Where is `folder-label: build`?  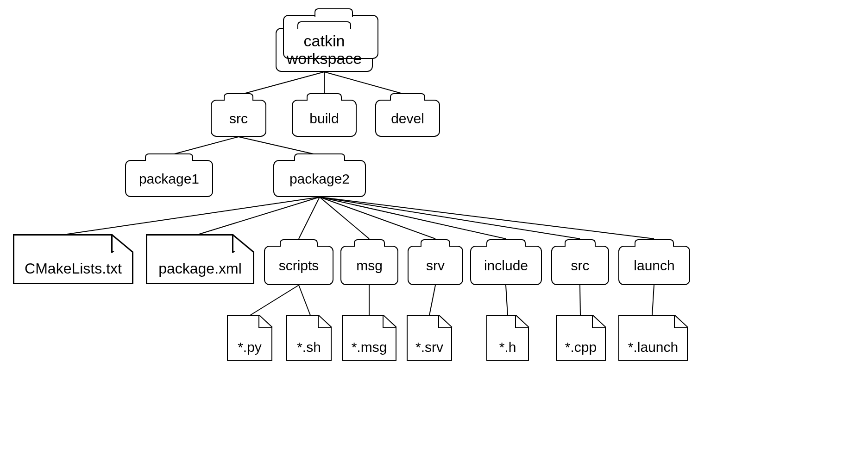
folder-label: build is located at coordinates (324, 119).